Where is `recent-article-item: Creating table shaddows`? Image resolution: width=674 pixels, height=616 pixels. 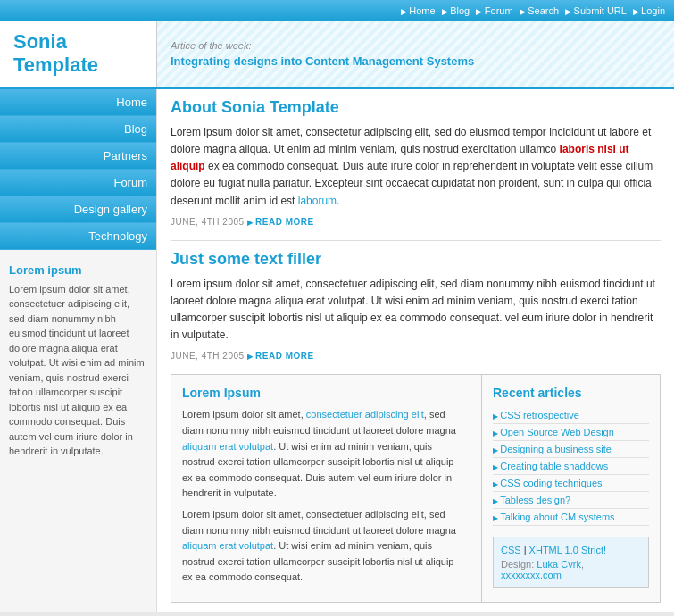
recent-article-item: Creating table shaddows is located at coordinates (571, 466).